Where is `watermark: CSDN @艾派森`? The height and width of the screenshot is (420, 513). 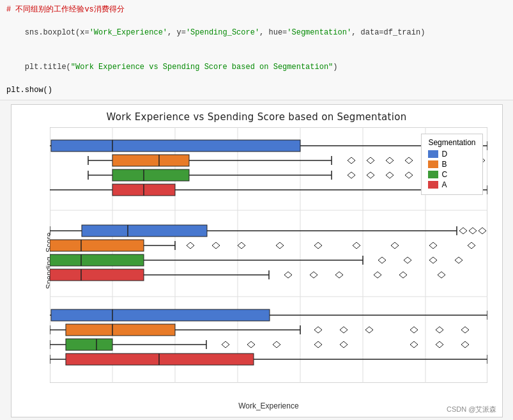
watermark: CSDN @艾派森 is located at coordinates (471, 409).